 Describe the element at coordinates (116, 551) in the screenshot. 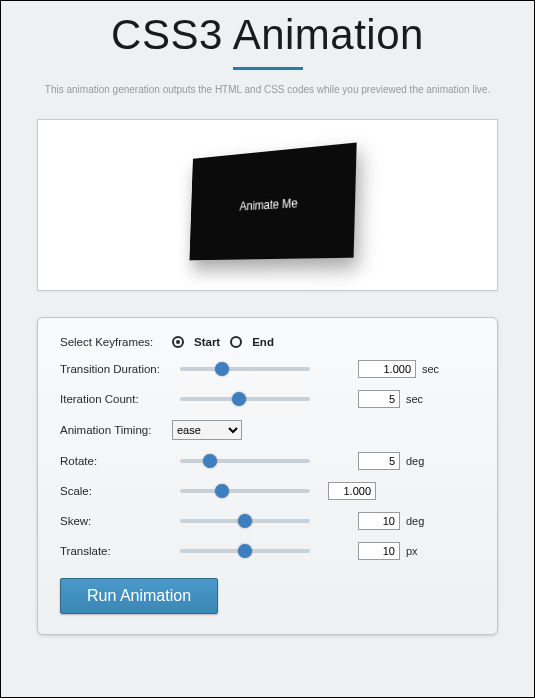

I see `translate-label: Translate:` at that location.